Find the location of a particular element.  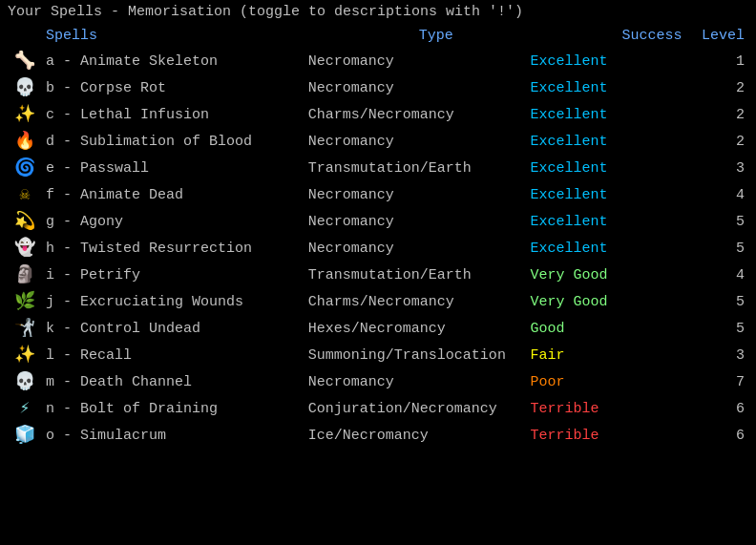

spell-name: c - Lethal Infusion is located at coordinates (174, 115).